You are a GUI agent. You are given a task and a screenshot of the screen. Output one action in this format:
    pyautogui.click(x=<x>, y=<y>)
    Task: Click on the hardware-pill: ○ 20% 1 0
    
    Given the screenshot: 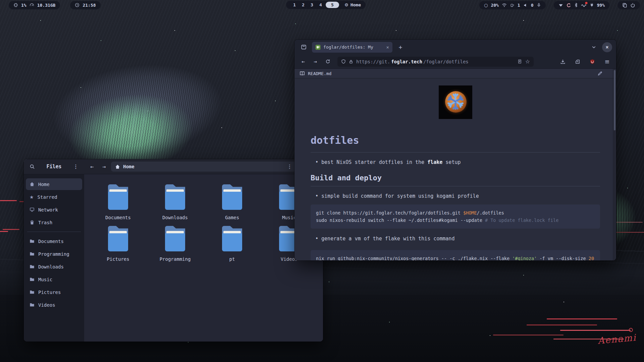 What is the action you would take?
    pyautogui.click(x=513, y=5)
    